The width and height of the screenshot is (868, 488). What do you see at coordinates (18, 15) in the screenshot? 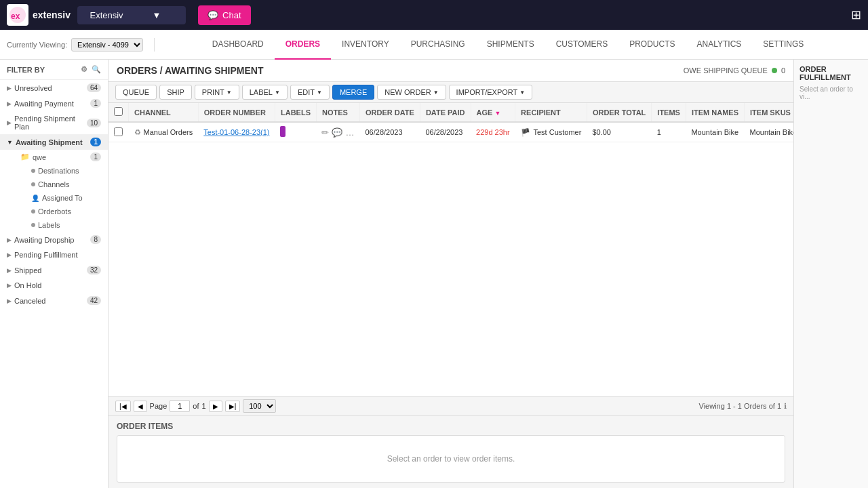
I see `logo-icon: ex` at bounding box center [18, 15].